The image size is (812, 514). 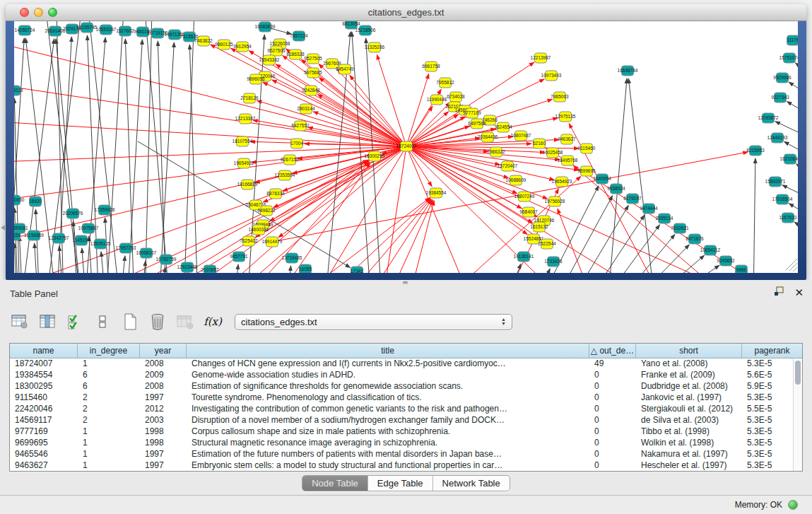 What do you see at coordinates (388, 398) in the screenshot?
I see `table-cell: Tourette syndrome. Phenomenology and cla…` at bounding box center [388, 398].